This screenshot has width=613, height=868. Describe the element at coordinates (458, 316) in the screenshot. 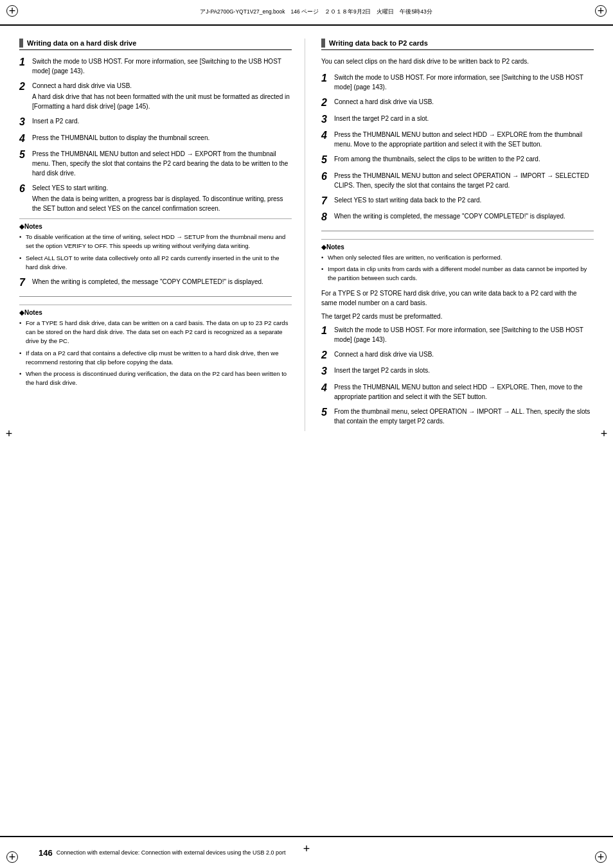

I see `special-intro-2: The target P2 cards must be preformatted…` at that location.